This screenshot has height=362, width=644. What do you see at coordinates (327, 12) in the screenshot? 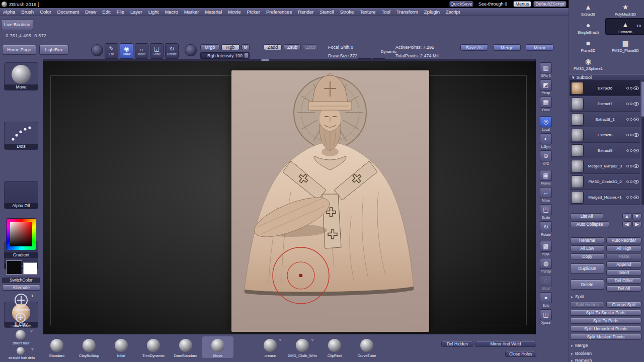
I see `menu-item: Stencil` at bounding box center [327, 12].